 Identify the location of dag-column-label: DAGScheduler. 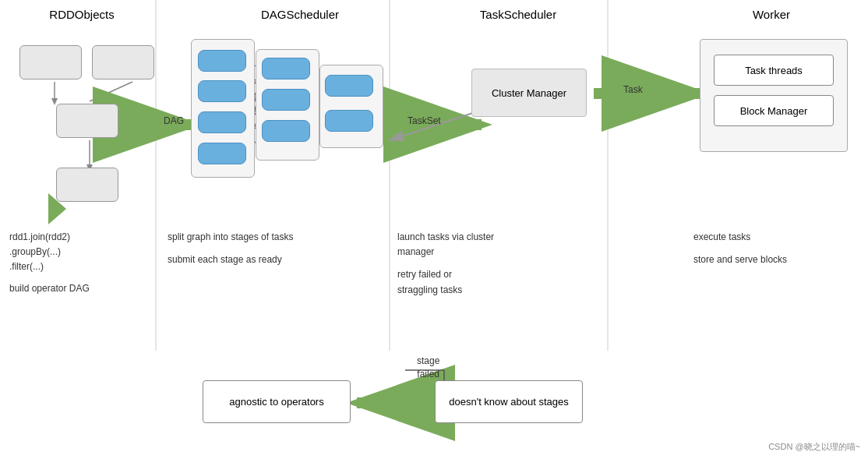
(300, 14).